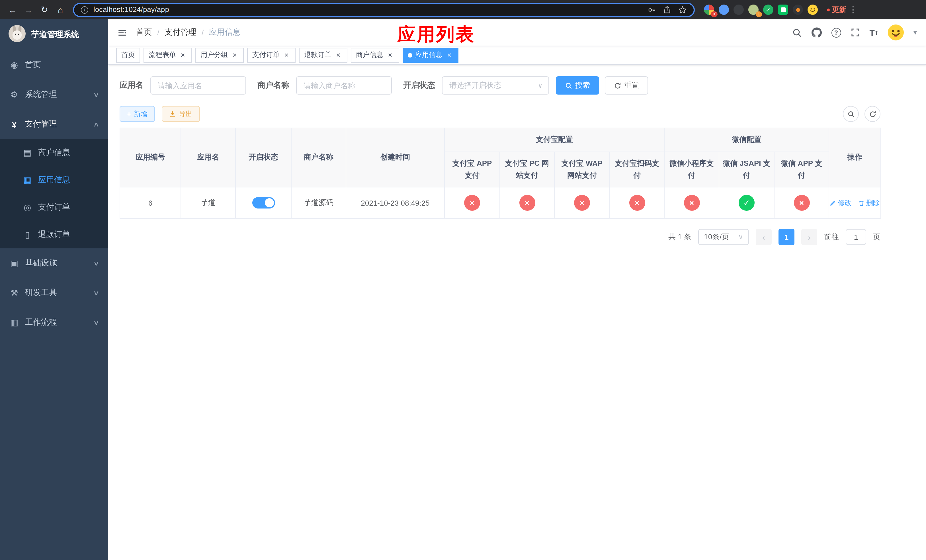  Describe the element at coordinates (783, 10) in the screenshot. I see `extension-wechat-devtools-icon` at that location.